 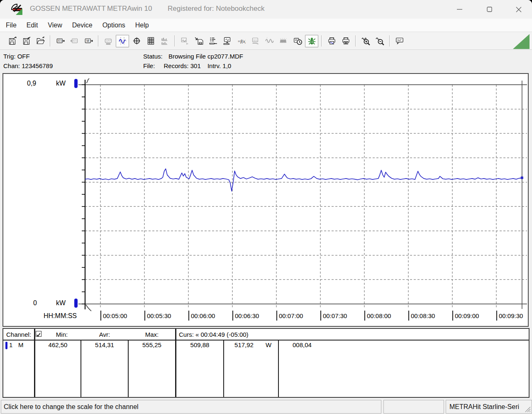 What do you see at coordinates (39, 334) in the screenshot?
I see `channel-visibility-checkbox` at bounding box center [39, 334].